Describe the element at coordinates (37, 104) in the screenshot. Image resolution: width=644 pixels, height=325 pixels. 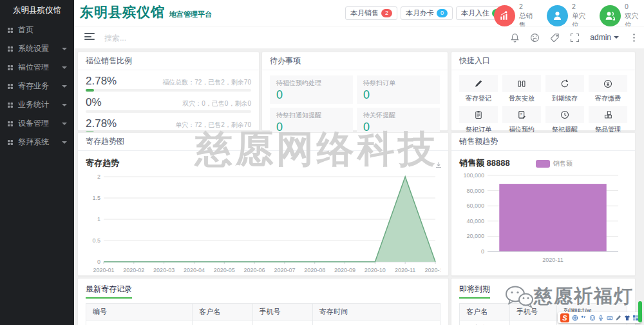
I see `sidebar-item-4: 业务统计` at that location.